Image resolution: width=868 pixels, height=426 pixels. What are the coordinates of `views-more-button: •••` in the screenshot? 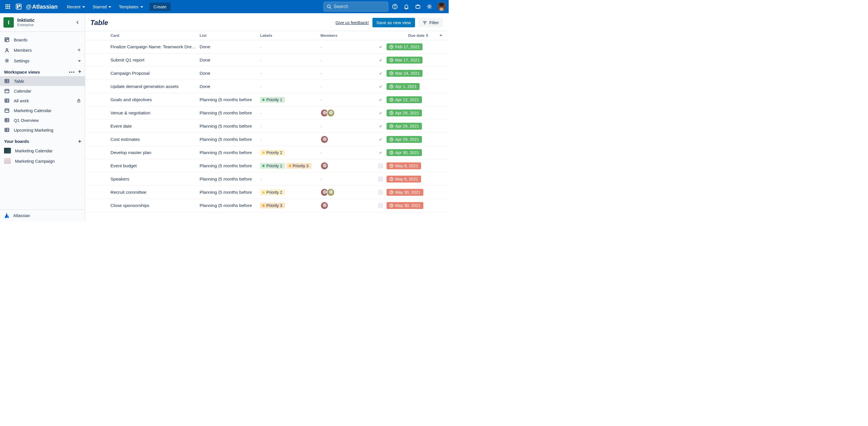 It's located at (72, 72).